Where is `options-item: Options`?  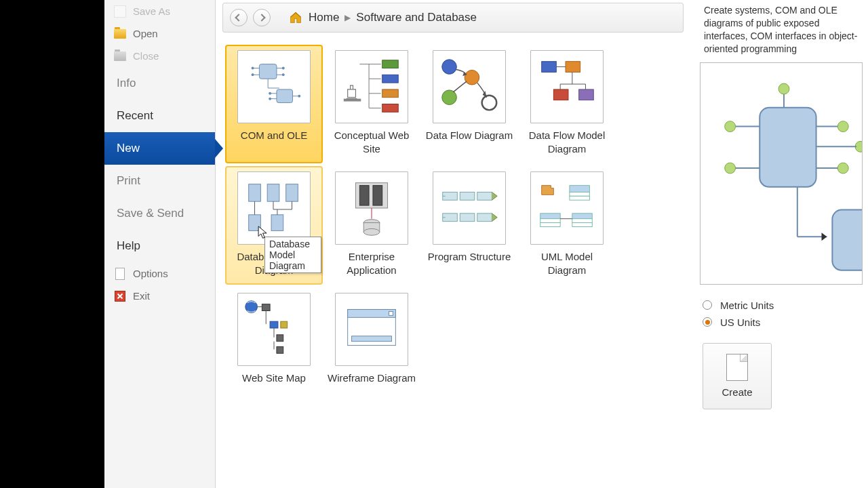
options-item: Options is located at coordinates (160, 274).